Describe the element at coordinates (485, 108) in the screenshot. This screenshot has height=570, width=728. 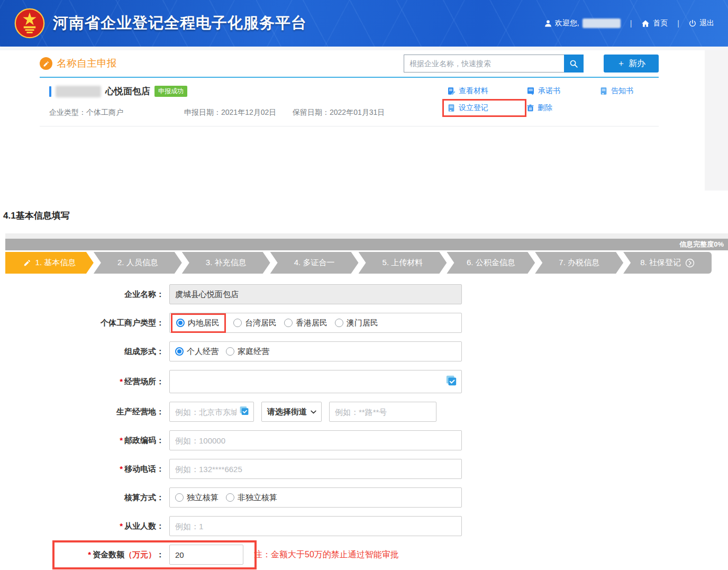
I see `annotation-box-establish-register: 设立登记` at that location.